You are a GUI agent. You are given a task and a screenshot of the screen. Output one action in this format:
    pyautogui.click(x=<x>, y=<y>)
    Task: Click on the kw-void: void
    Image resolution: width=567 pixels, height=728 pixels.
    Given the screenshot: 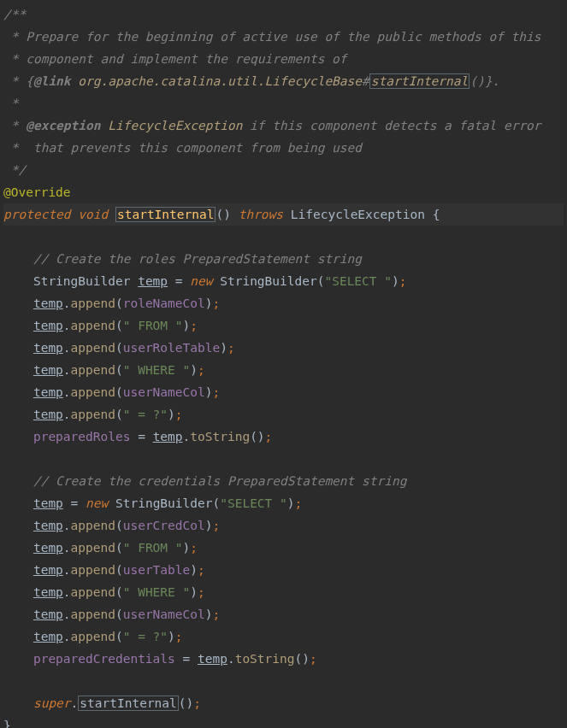 What is the action you would take?
    pyautogui.click(x=92, y=214)
    